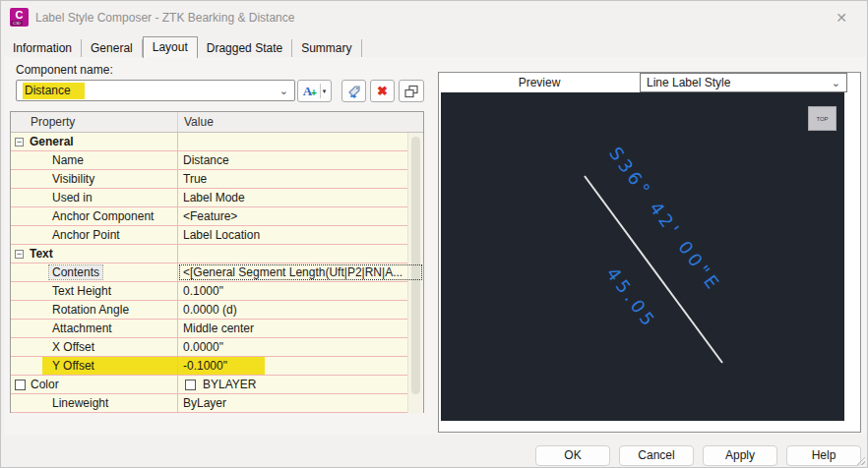  What do you see at coordinates (217, 366) in the screenshot?
I see `table-row-y-offset: Y Offset -0.1000"` at bounding box center [217, 366].